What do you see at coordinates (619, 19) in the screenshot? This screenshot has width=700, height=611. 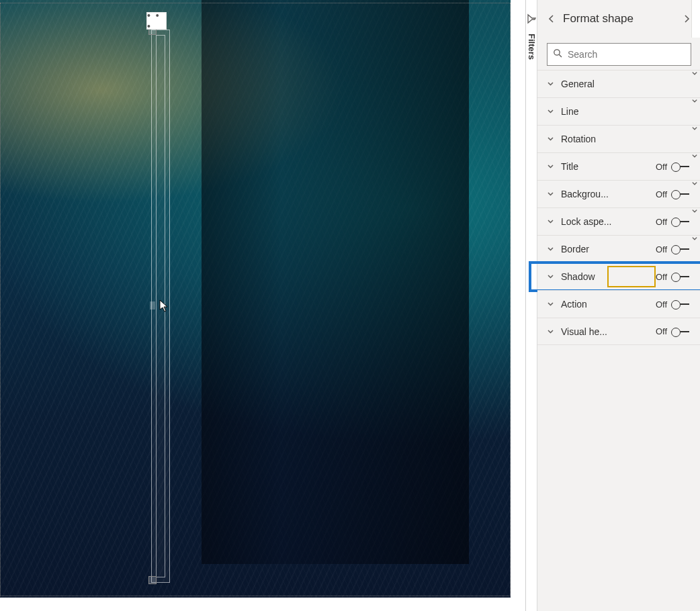 I see `panel-title: Format shape` at bounding box center [619, 19].